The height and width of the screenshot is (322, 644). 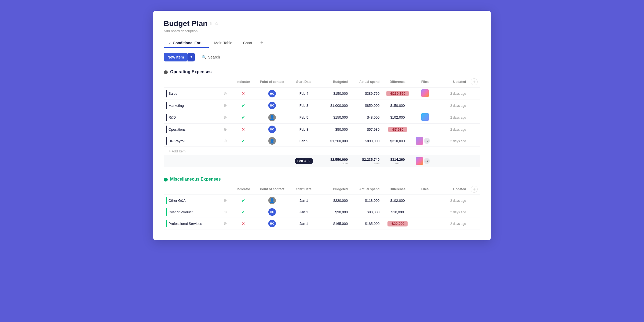 What do you see at coordinates (166, 179) in the screenshot?
I see `section-toggle-misc: ⬤` at bounding box center [166, 179].